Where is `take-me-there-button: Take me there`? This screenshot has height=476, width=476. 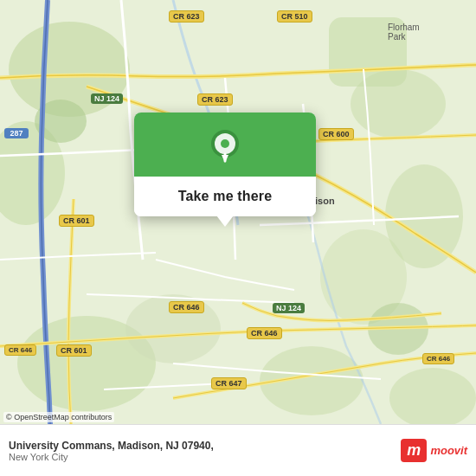
take-me-there-button: Take me there is located at coordinates (225, 196).